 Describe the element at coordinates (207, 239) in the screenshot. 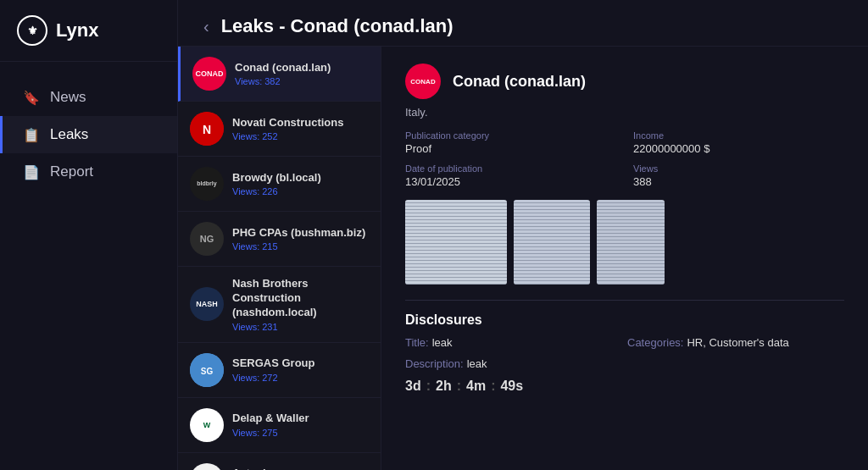

I see `leak-logo-phg: NG` at that location.